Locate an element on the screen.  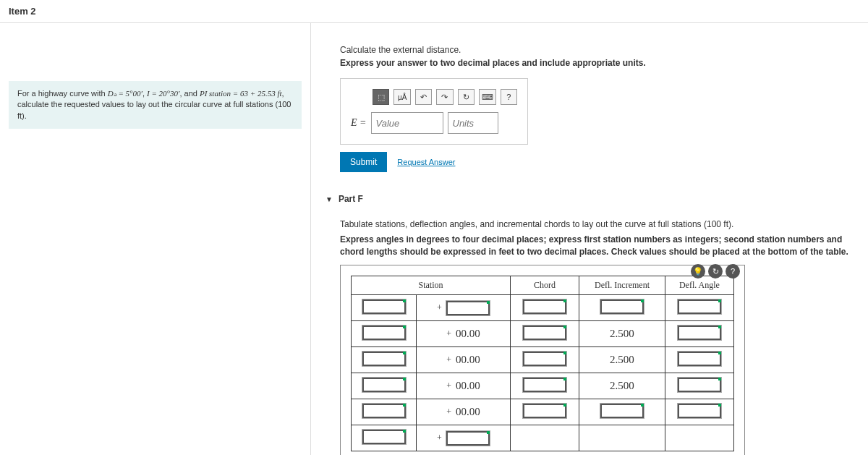
hint-icon: 💡 is located at coordinates (698, 271).